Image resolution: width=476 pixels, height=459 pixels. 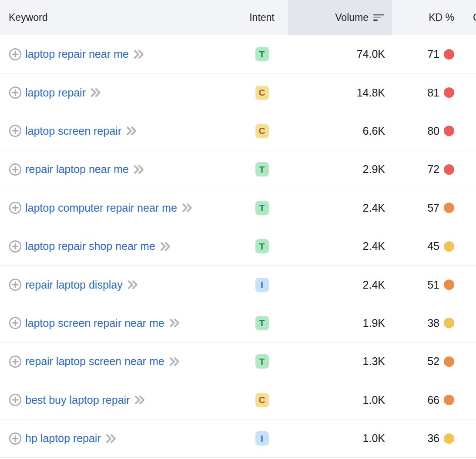 What do you see at coordinates (122, 362) in the screenshot?
I see `keyword-cell: repair laptop screen near me` at bounding box center [122, 362].